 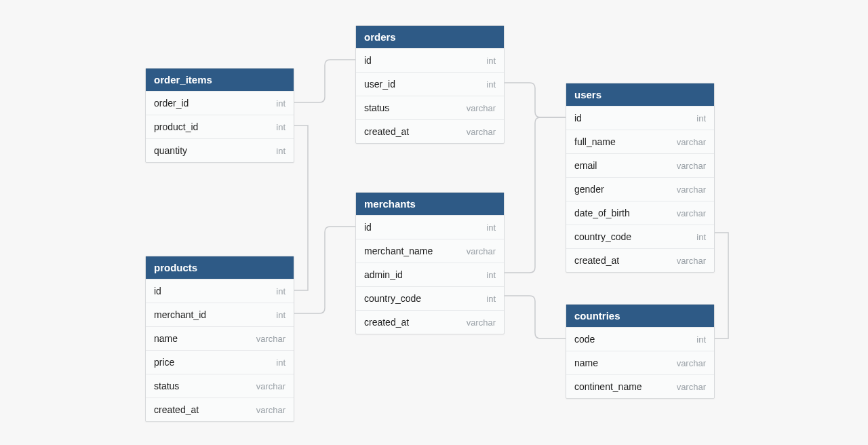 What do you see at coordinates (220, 315) in the screenshot?
I see `field-row: merchant_id int` at bounding box center [220, 315].